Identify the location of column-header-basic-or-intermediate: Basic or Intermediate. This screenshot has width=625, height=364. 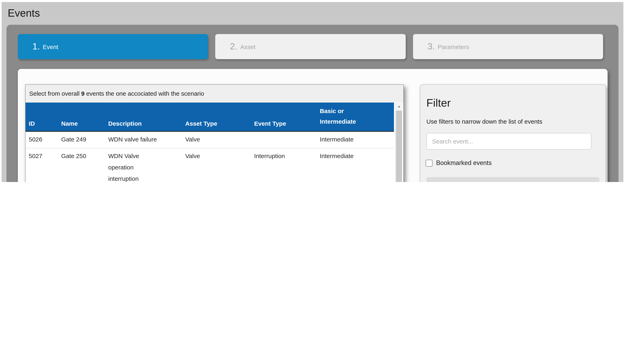
(355, 117).